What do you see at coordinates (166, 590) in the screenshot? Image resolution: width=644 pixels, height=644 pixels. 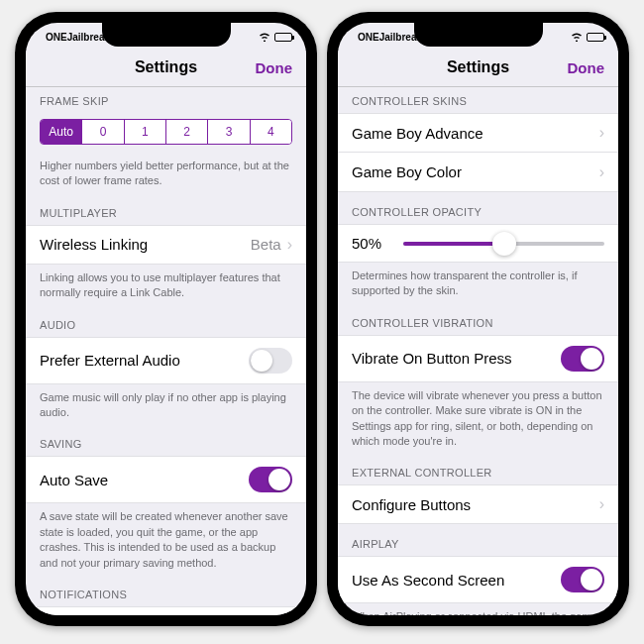 I see `section-notifications: NOTIFICATIONS` at bounding box center [166, 590].